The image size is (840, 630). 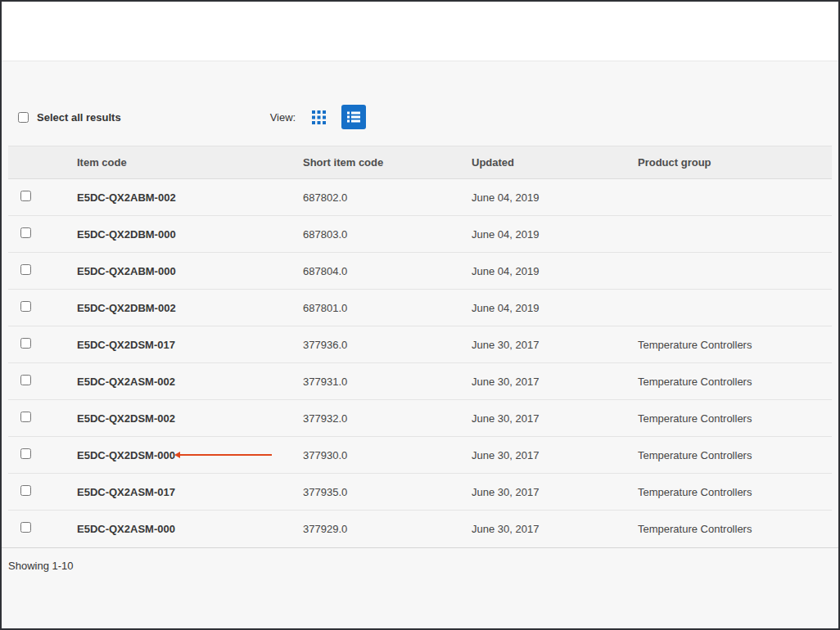 I want to click on item-code: E5DC-QX2DSM-017, so click(x=126, y=345).